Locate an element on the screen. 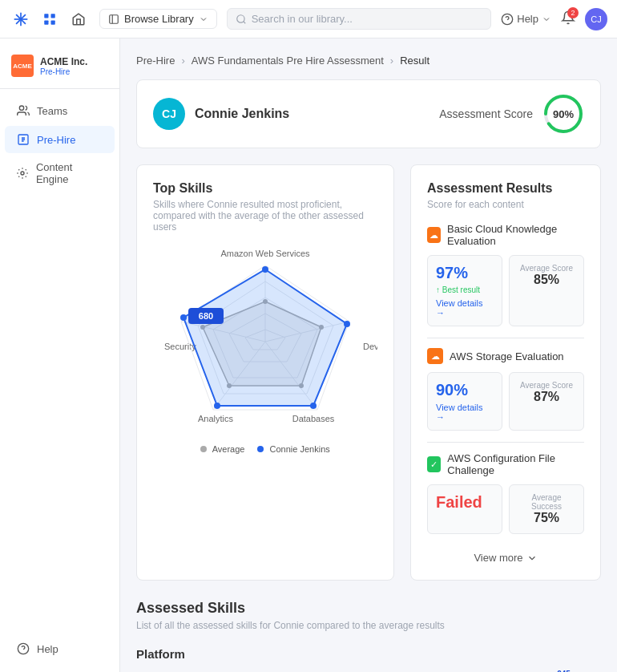 Image resolution: width=617 pixels, height=672 pixels. view-details-2: View details → is located at coordinates (465, 412).